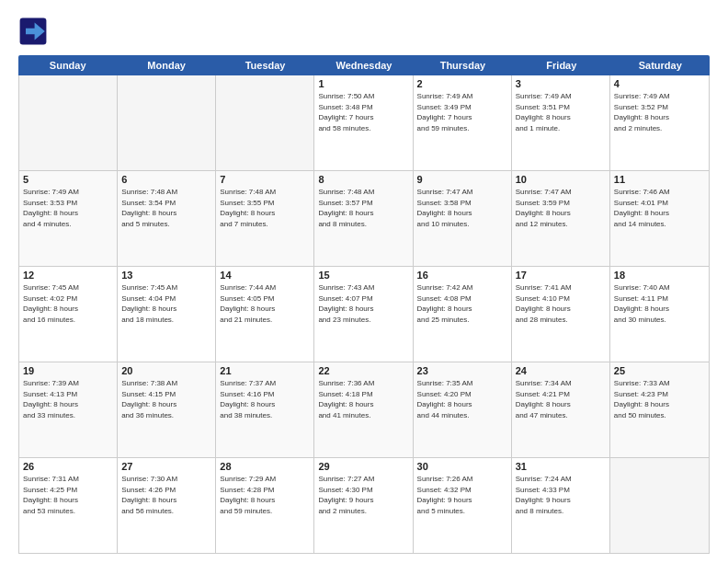 This screenshot has width=728, height=563. Describe the element at coordinates (561, 275) in the screenshot. I see `day-number: 17` at that location.